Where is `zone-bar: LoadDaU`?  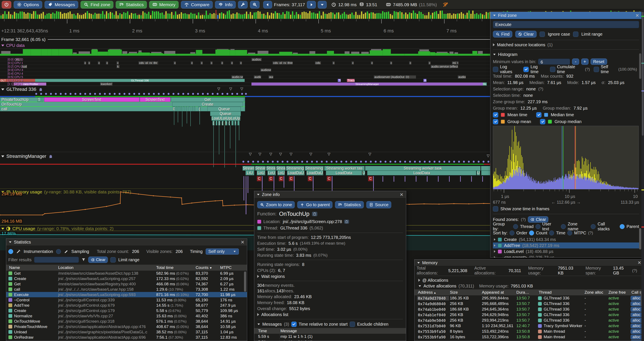 zone-bar: LoadDaU is located at coordinates (296, 173).